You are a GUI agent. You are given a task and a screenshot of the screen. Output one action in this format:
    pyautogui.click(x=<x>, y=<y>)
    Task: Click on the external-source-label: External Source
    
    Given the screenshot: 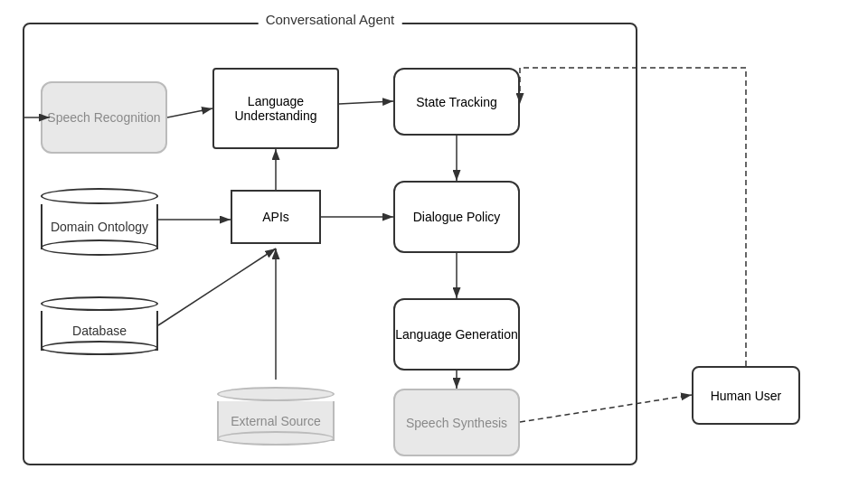 What is the action you would take?
    pyautogui.click(x=276, y=421)
    